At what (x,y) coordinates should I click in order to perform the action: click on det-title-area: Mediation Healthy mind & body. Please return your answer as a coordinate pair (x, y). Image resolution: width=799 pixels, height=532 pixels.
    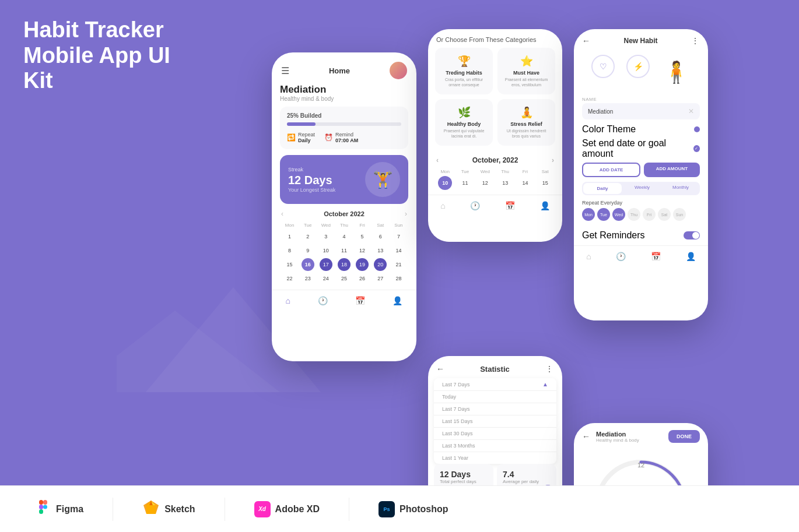
    Looking at the image, I should click on (629, 437).